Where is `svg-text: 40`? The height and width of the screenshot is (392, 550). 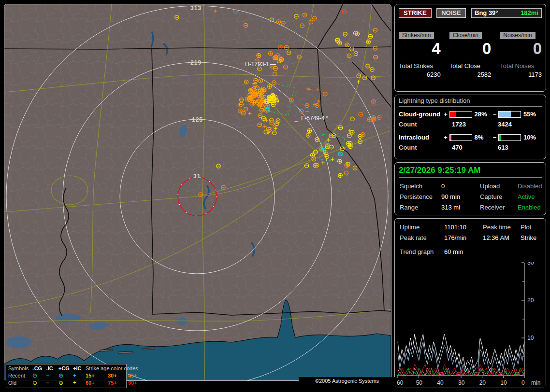
svg-text: 40 is located at coordinates (440, 383).